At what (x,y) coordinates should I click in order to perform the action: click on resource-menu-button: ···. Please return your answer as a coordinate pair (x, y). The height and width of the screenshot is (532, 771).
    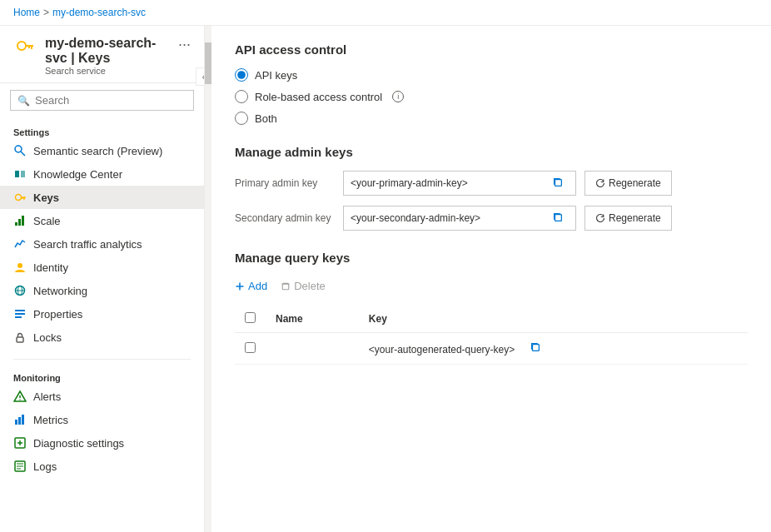
    Looking at the image, I should click on (185, 45).